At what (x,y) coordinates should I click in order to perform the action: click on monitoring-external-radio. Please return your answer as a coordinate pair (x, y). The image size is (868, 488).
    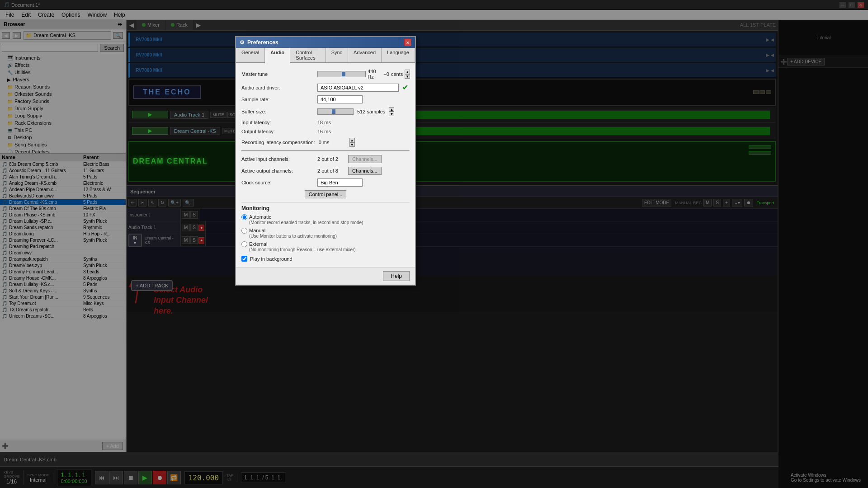
    Looking at the image, I should click on (244, 244).